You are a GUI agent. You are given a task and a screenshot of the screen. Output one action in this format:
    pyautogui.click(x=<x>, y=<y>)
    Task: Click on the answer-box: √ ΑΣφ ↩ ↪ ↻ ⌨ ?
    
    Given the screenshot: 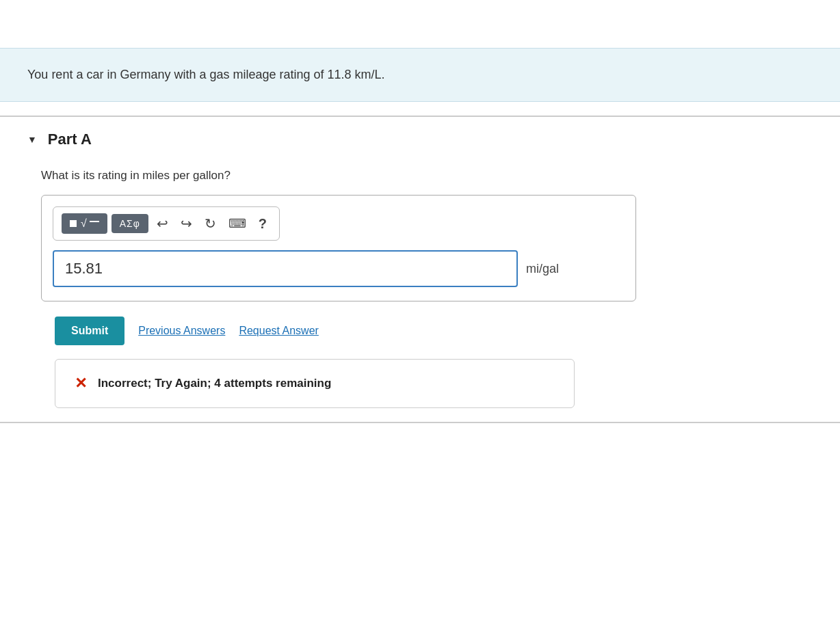 What is the action you would take?
    pyautogui.click(x=339, y=248)
    